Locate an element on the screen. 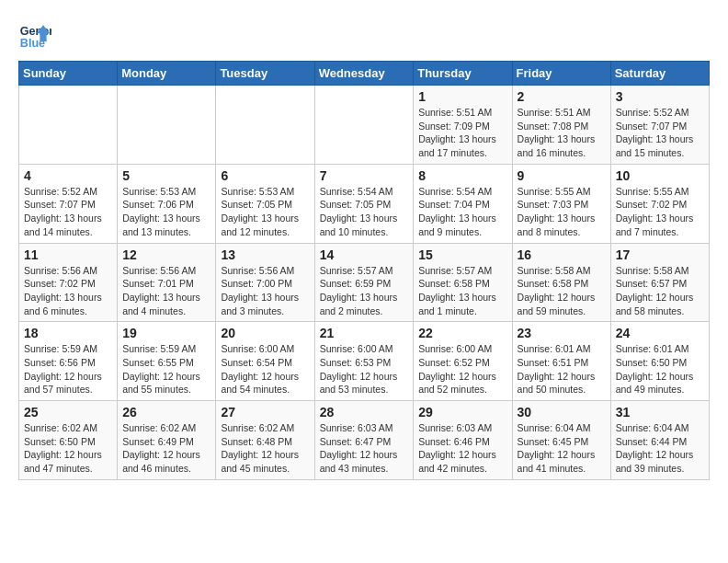 This screenshot has height=563, width=728. calendar-cell: 17Sunrise: 5:58 AM Sunset: 6:57 PM Dayli… is located at coordinates (660, 282).